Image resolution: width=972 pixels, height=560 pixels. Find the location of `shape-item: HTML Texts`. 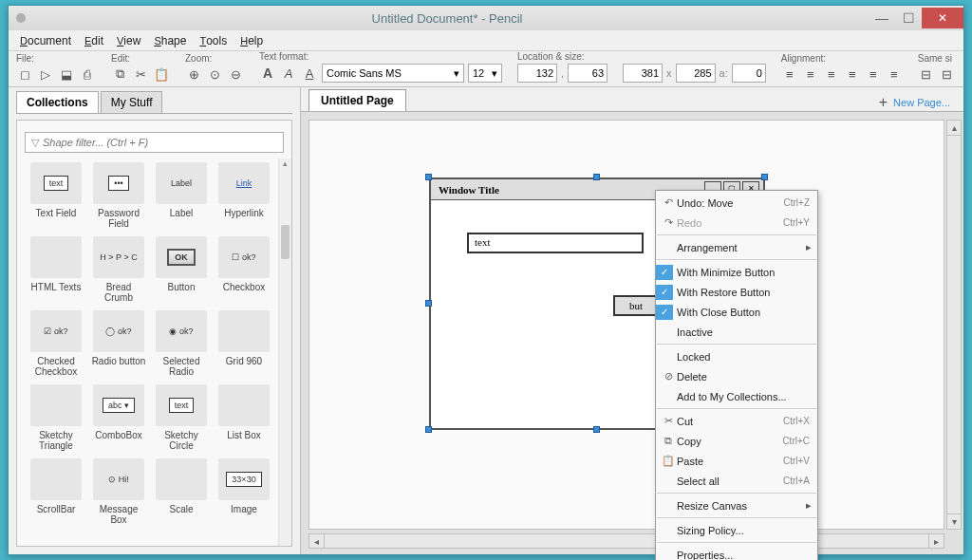

shape-item: HTML Texts is located at coordinates (56, 270).